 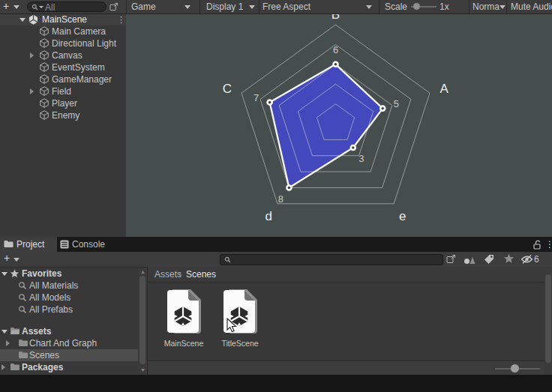 What do you see at coordinates (346, 322) in the screenshot?
I see `assets-grid: MainSceneTitleScene` at bounding box center [346, 322].